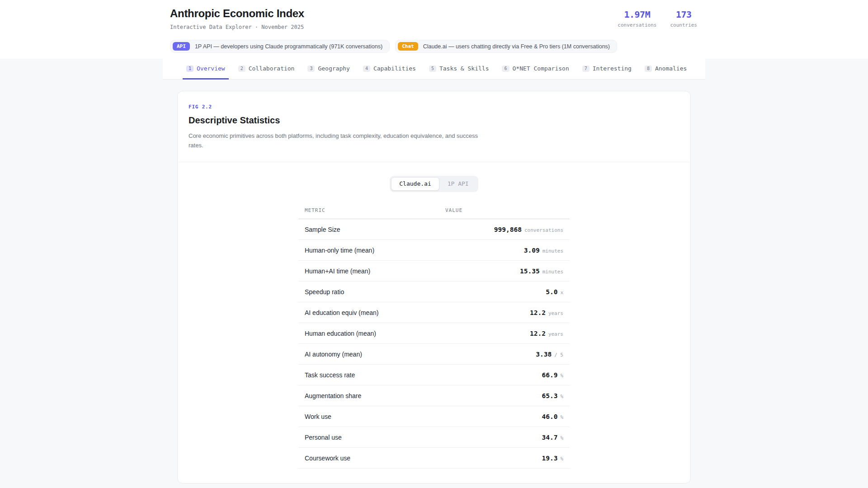  What do you see at coordinates (339, 141) in the screenshot?
I see `figure-description: Core economic primitives across both pla…` at bounding box center [339, 141].